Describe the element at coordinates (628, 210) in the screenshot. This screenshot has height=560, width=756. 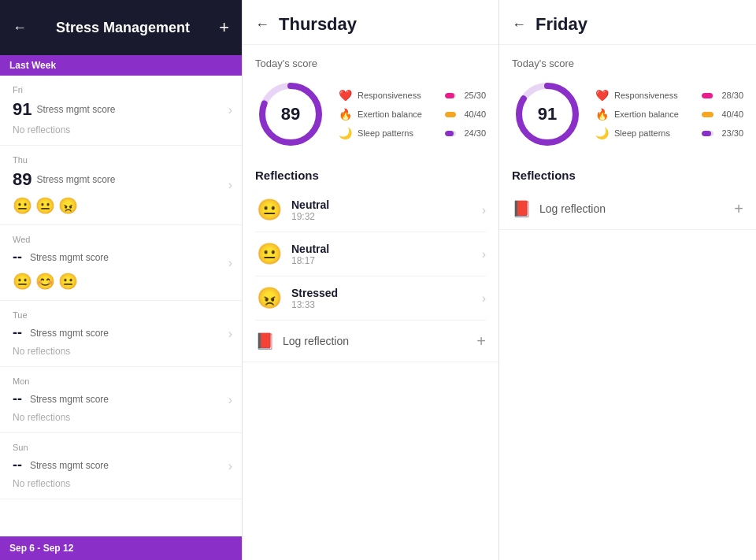
I see `friday-log-reflection: 📕 Log reflection +` at that location.